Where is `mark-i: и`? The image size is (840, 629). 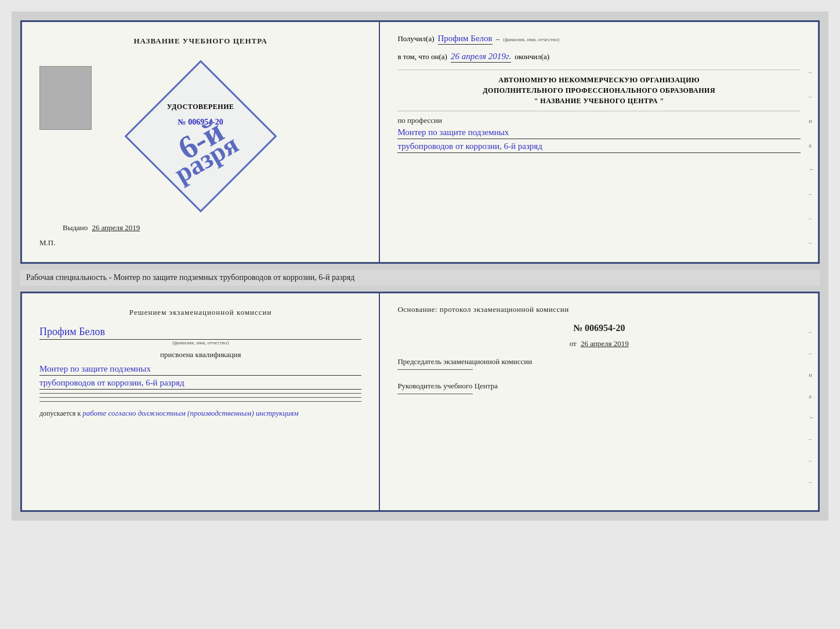
mark-i: и is located at coordinates (812, 121).